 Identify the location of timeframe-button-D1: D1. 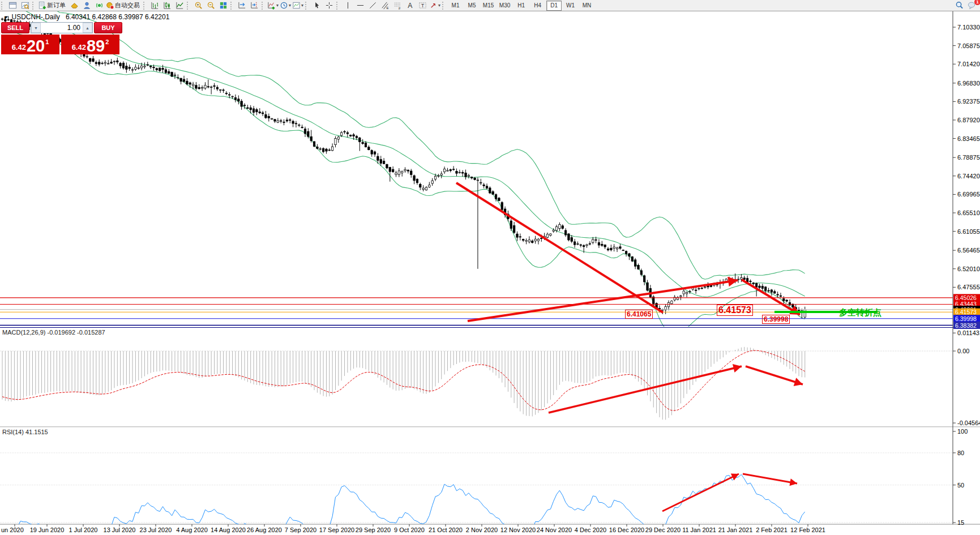
(554, 6).